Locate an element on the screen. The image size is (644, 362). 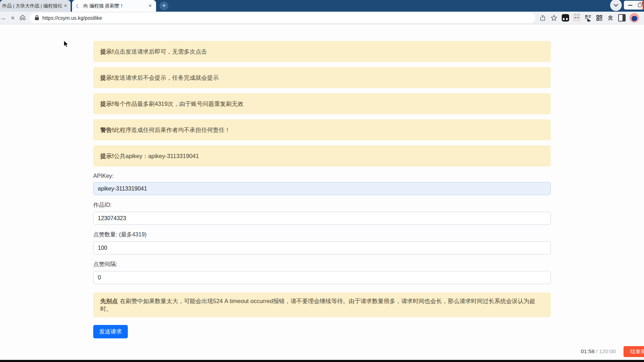
extension-qr-scan-icon is located at coordinates (588, 18).